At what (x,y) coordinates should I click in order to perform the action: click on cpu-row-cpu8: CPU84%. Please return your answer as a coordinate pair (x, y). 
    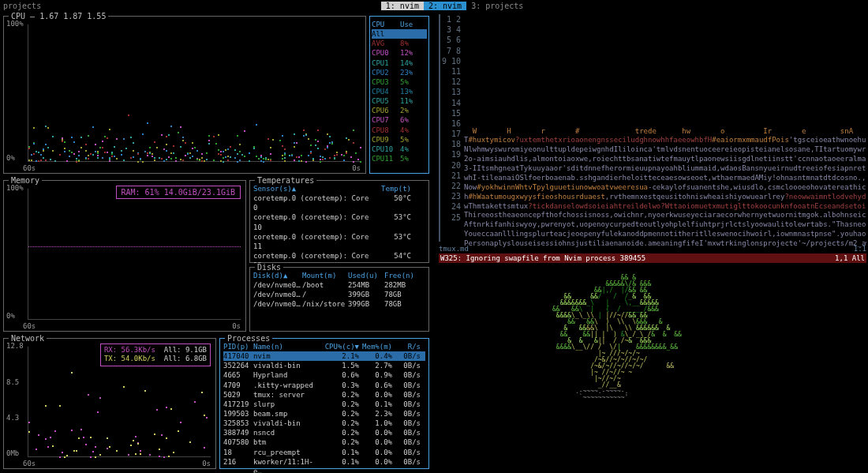
    Looking at the image, I should click on (399, 130).